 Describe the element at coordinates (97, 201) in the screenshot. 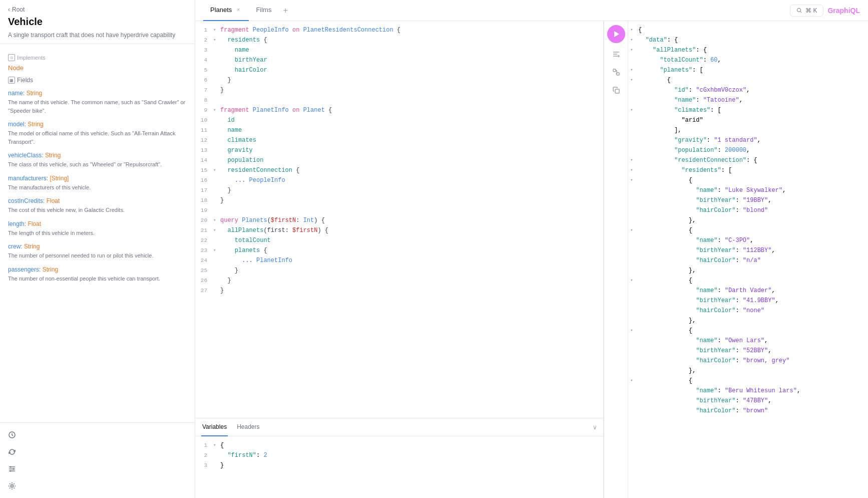

I see `field-name-costInCredits: costInCredits: Float` at that location.